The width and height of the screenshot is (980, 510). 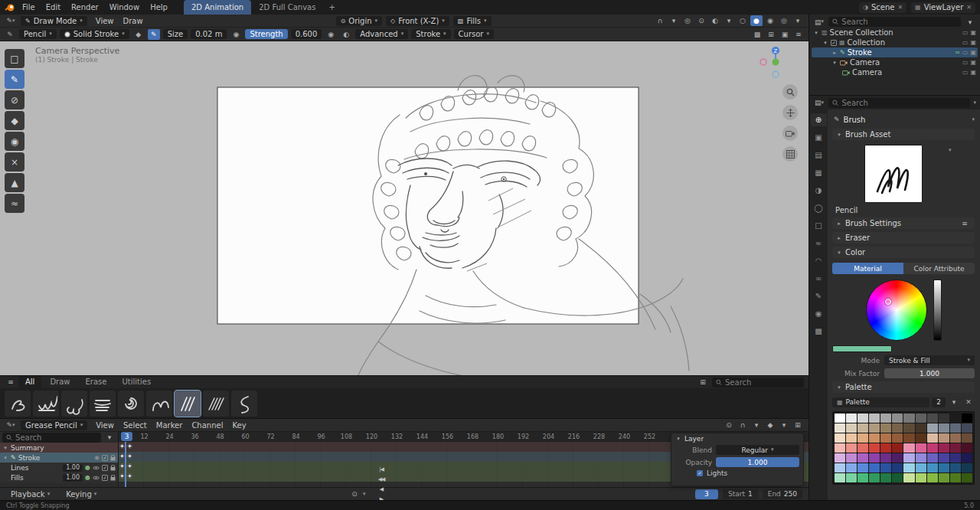 I want to click on keying-menu: Keying▾, so click(x=81, y=495).